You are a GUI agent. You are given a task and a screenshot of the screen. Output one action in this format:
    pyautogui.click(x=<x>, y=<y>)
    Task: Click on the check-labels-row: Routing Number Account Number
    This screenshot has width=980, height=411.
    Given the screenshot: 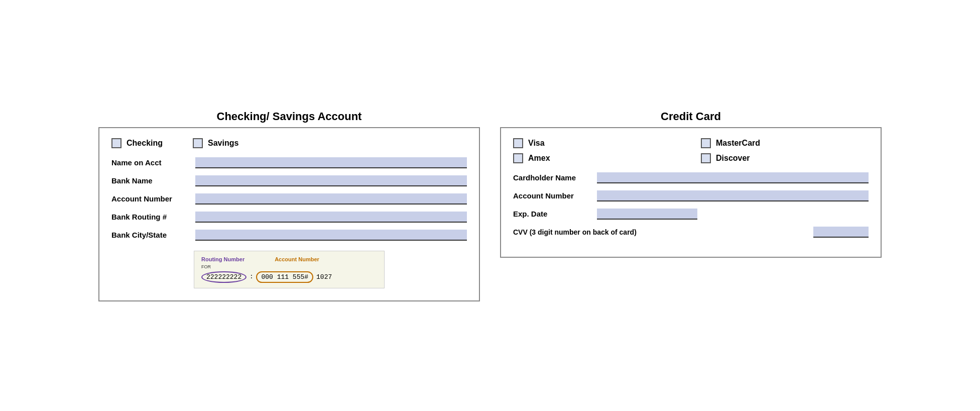 What is the action you would take?
    pyautogui.click(x=289, y=259)
    